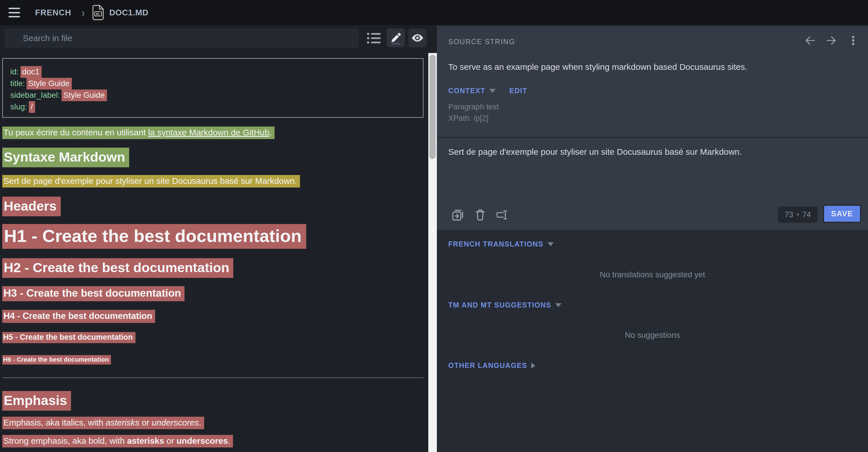  What do you see at coordinates (650, 67) in the screenshot?
I see `source-string-text: To serve as an example page when styling…` at bounding box center [650, 67].